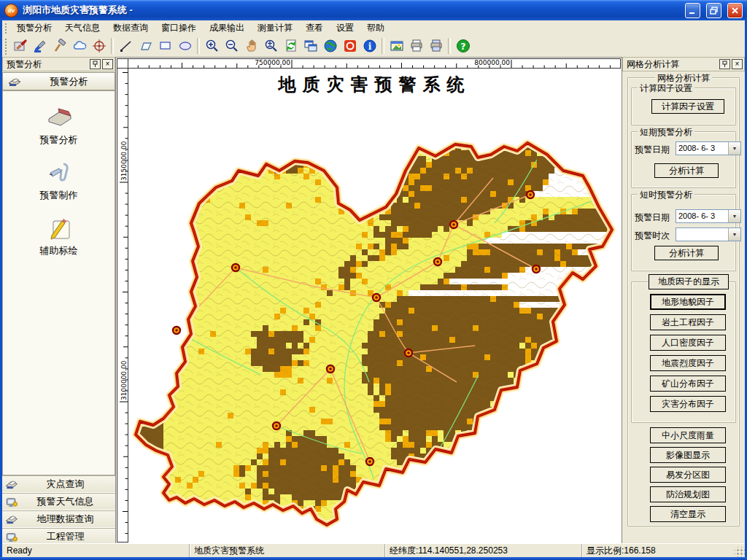 The image size is (747, 560). I want to click on copy-window-button, so click(311, 47).